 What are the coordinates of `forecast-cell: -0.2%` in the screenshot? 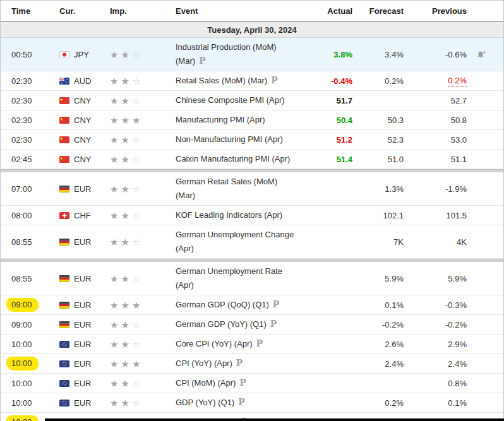 It's located at (382, 324).